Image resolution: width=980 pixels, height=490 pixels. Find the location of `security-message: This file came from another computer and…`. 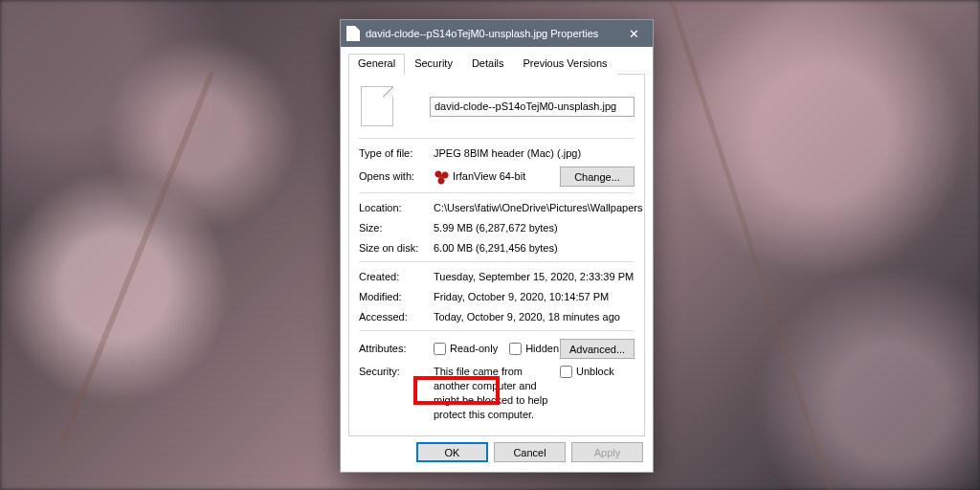

security-message: This file came from another computer and… is located at coordinates (497, 393).